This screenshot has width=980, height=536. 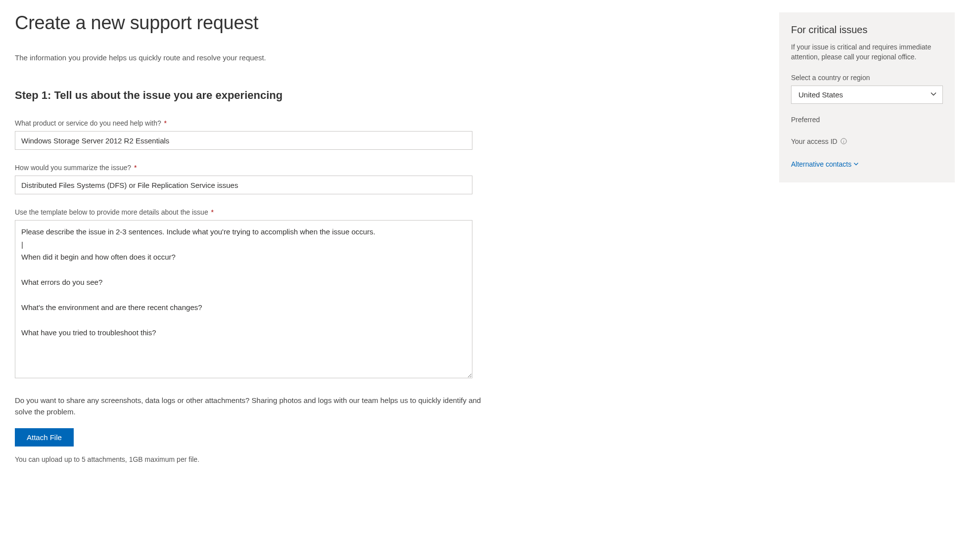 I want to click on attachment-hint: You can upload up to 5 attachments, 1GB …, so click(x=252, y=459).